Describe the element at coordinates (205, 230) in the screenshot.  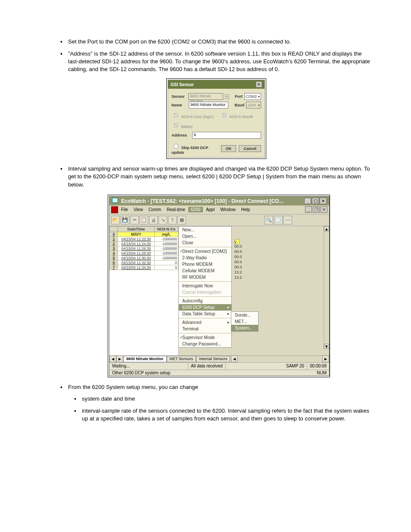
I see `menu-item-new: New...` at that location.